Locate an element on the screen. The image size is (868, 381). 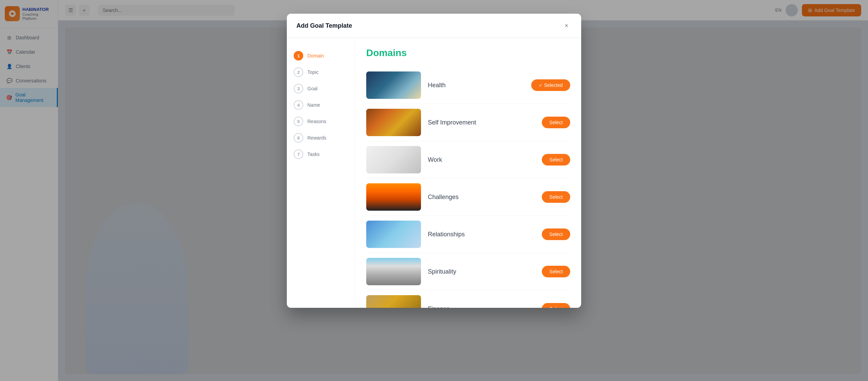
domain-name-spirituality: Spirituality is located at coordinates (481, 272).